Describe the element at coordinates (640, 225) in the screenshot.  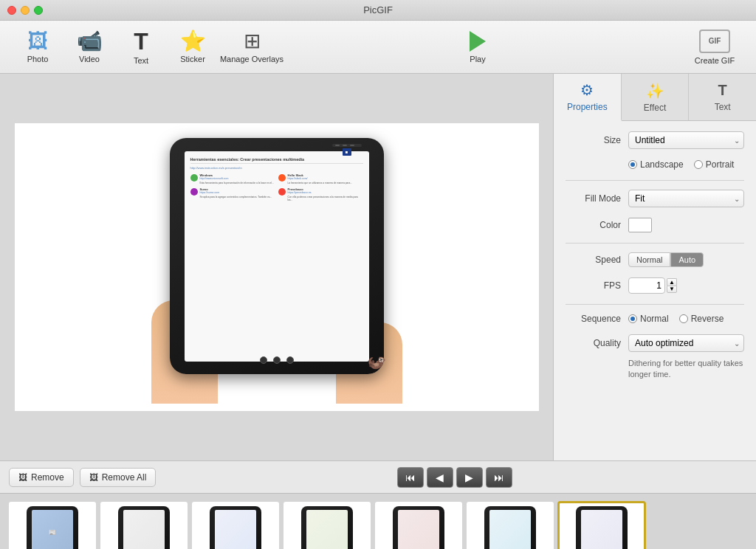
I see `color-swatch` at that location.